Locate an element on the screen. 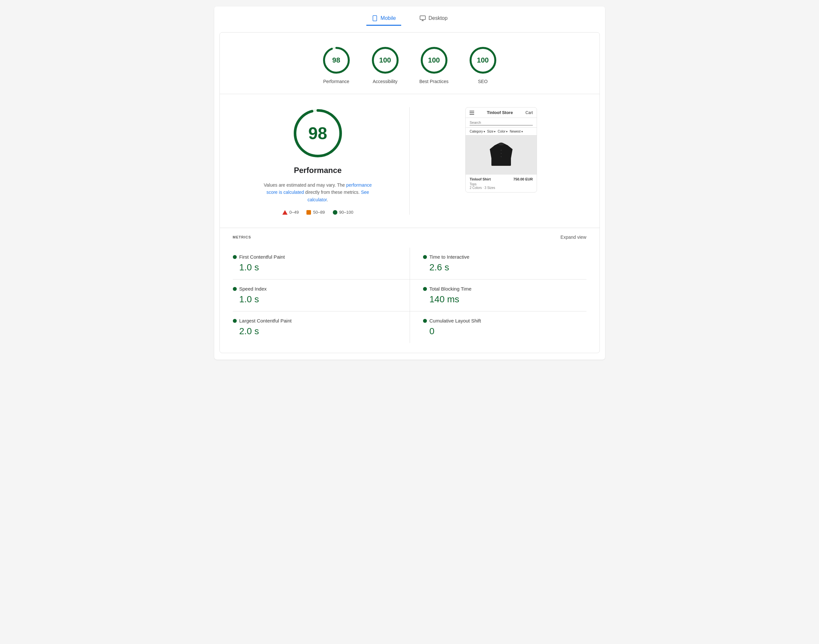 The height and width of the screenshot is (644, 819). legend-square-icon is located at coordinates (309, 212).